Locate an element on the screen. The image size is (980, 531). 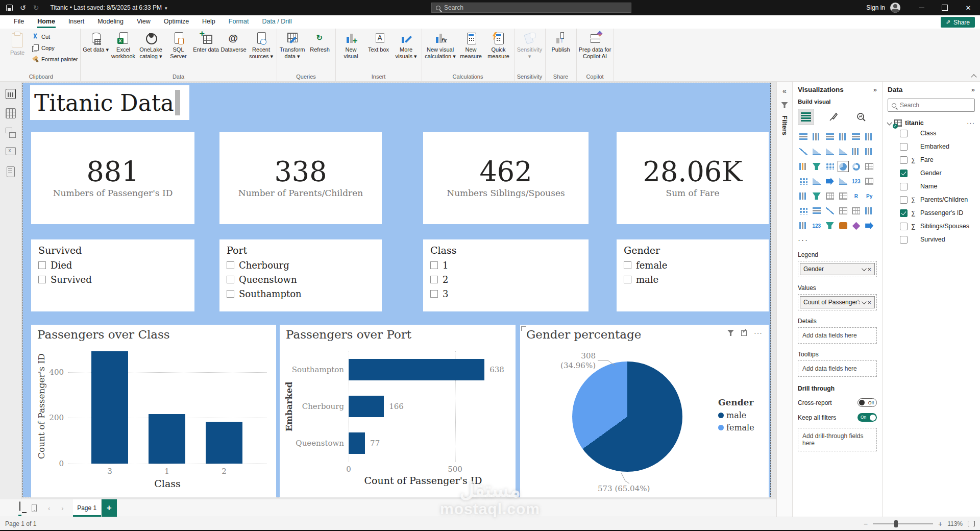
fit-to-page-icon is located at coordinates (971, 524).